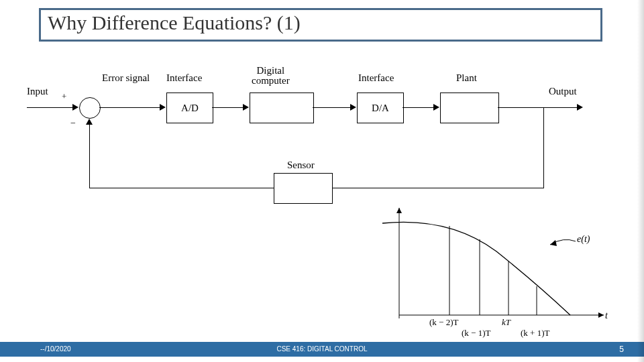 The height and width of the screenshot is (362, 644). Describe the element at coordinates (271, 76) in the screenshot. I see `computer-label: Digital computer` at that location.